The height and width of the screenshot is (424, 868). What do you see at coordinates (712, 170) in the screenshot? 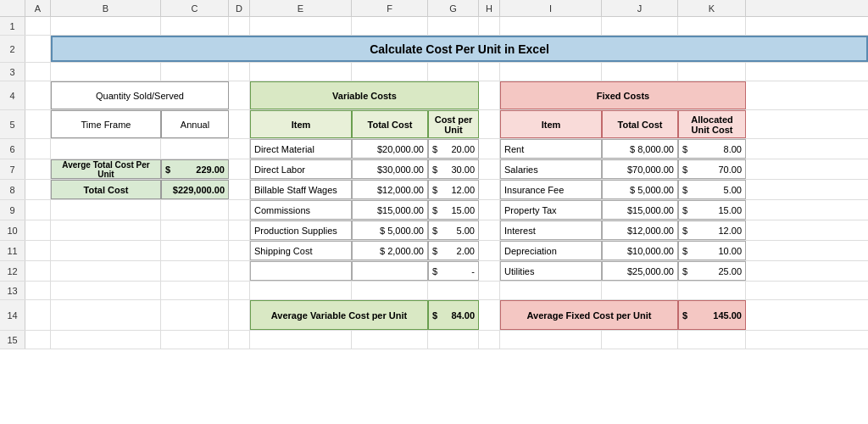
I see `fc-unit-2: $70.00` at bounding box center [712, 170].